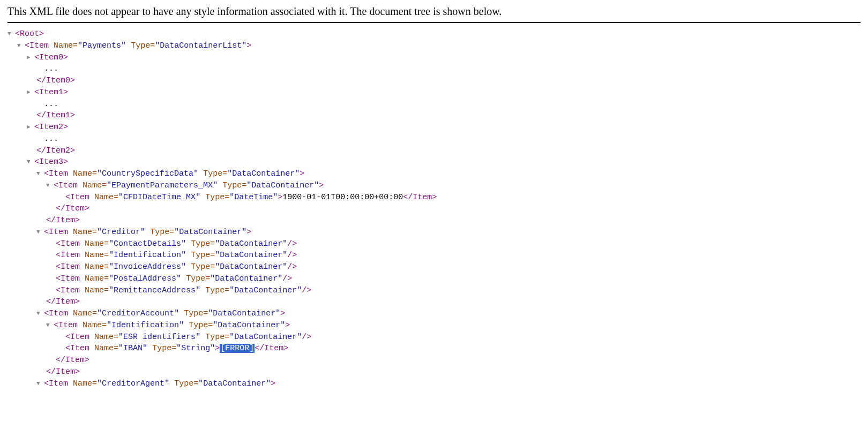 Image resolution: width=868 pixels, height=422 pixels. What do you see at coordinates (434, 279) in the screenshot?
I see `xml-node-postal-address: <Item Name="PostalAddress" Type="DataCon…` at bounding box center [434, 279].